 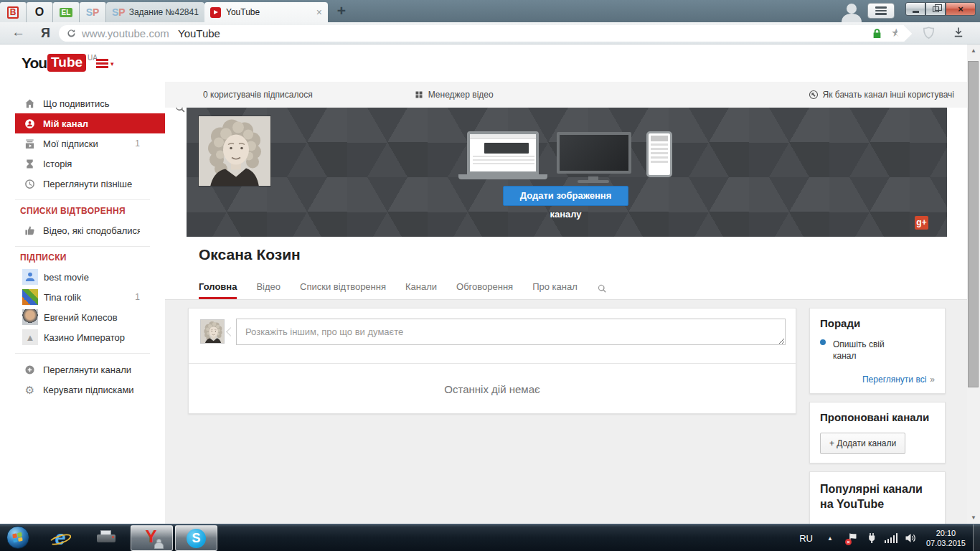 I want to click on channel-search-icon, so click(x=602, y=288).